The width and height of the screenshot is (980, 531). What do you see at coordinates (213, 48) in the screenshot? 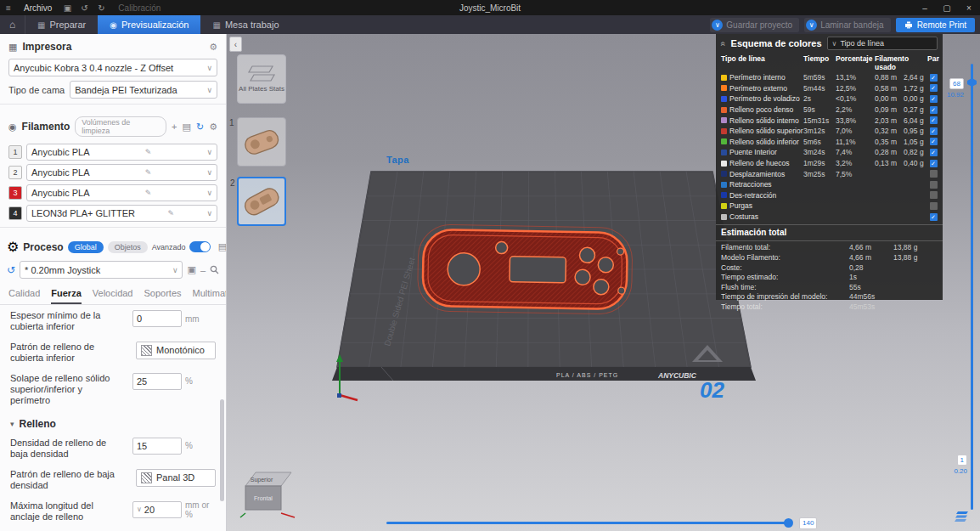
I see `printer-settings-icon: ⚙` at bounding box center [213, 48].